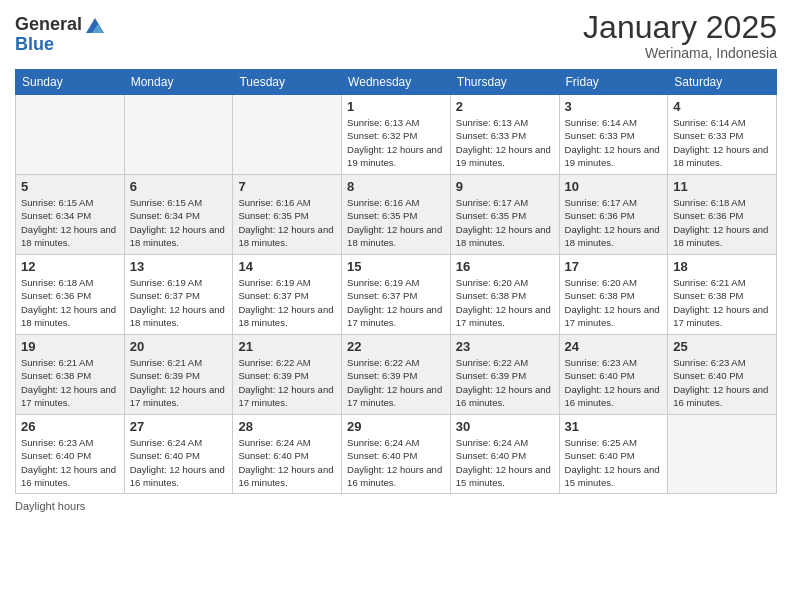 This screenshot has width=792, height=612. I want to click on calendar-cell: 2Sunrise: 6:13 AMSunset: 6:33 PMDaylight…, so click(504, 135).